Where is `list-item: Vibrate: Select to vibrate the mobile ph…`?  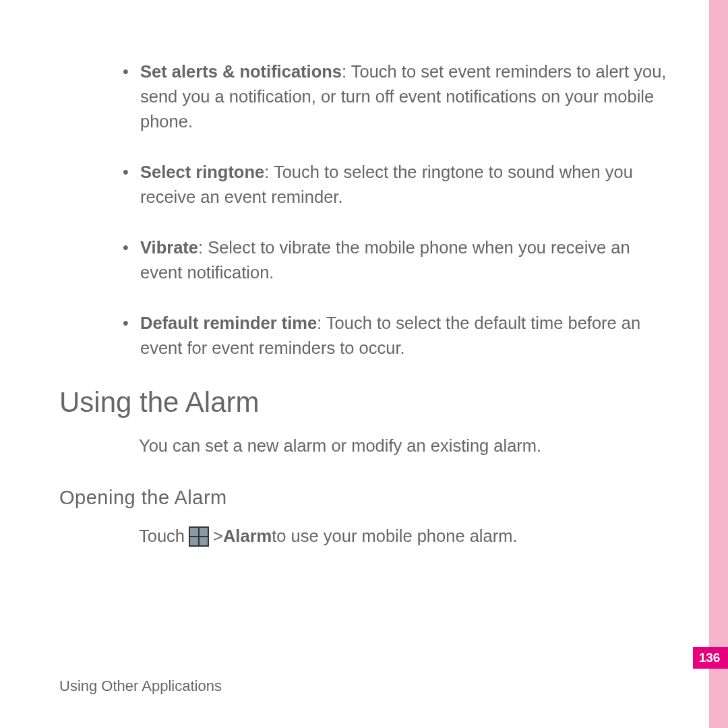 list-item: Vibrate: Select to vibrate the mobile ph… is located at coordinates (366, 260).